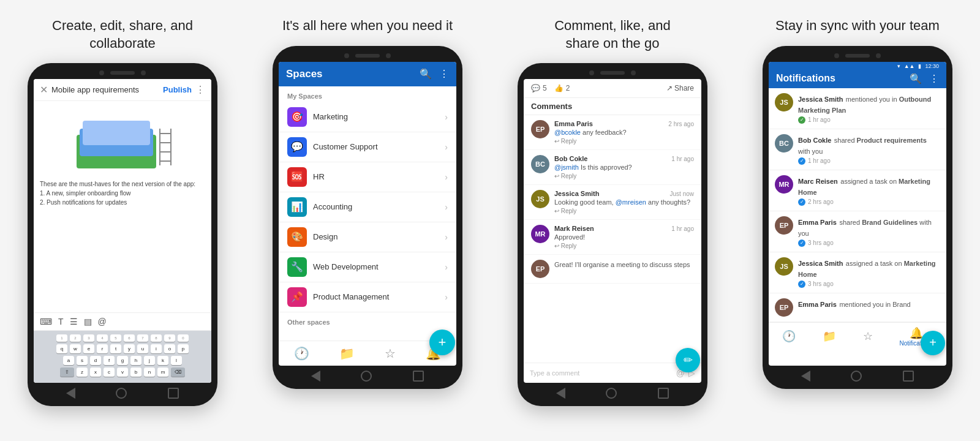 This screenshot has width=980, height=441. Describe the element at coordinates (933, 343) in the screenshot. I see `notif-fab-button: +` at that location.